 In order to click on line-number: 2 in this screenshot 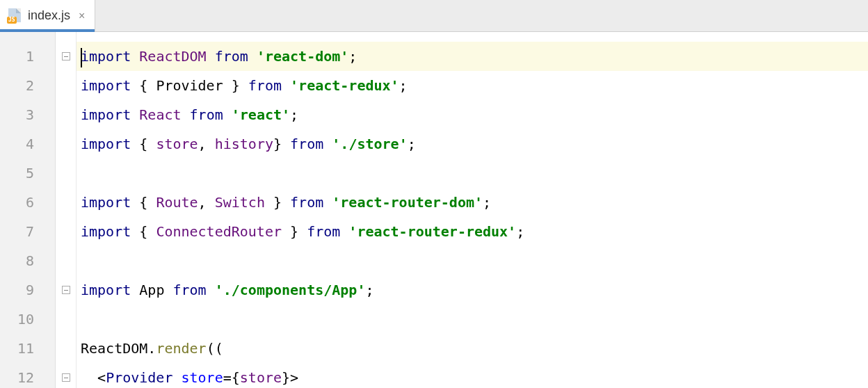, I will do `click(28, 86)`.